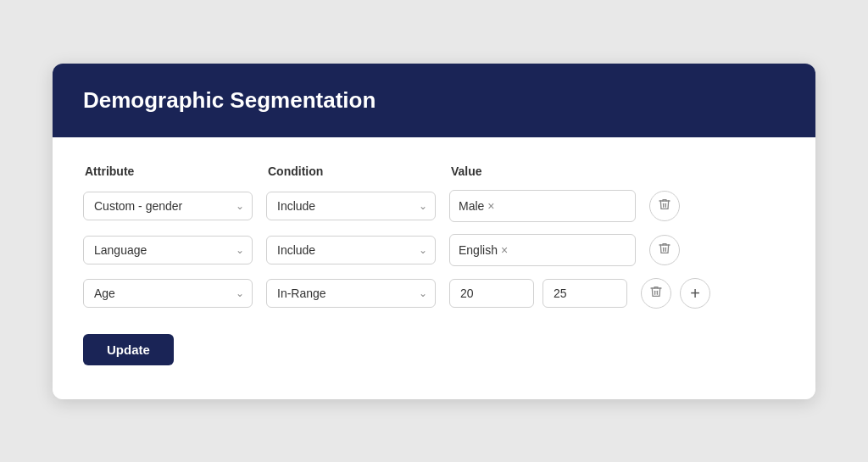 This screenshot has height=462, width=868. Describe the element at coordinates (676, 293) in the screenshot. I see `row-actions: +` at that location.